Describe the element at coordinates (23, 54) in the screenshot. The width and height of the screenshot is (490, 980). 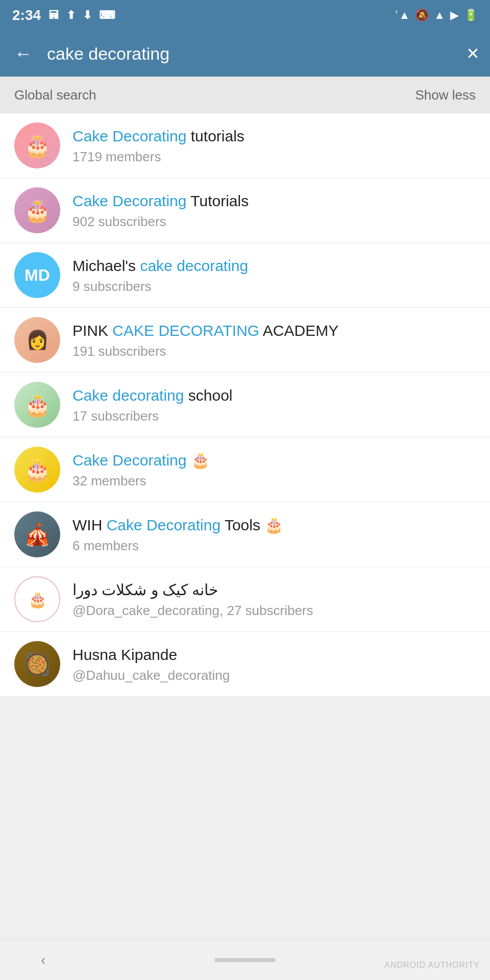
I see `back-button: ←` at that location.